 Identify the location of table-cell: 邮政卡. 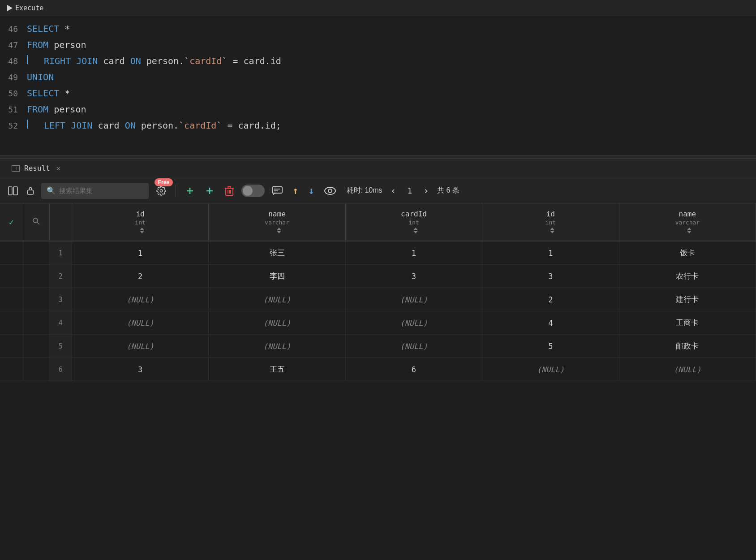
(687, 346).